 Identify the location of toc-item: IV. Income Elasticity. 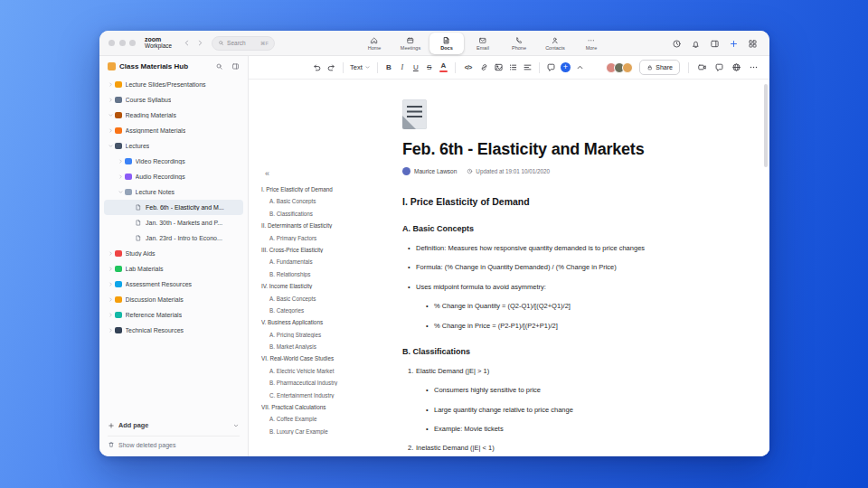
(312, 286).